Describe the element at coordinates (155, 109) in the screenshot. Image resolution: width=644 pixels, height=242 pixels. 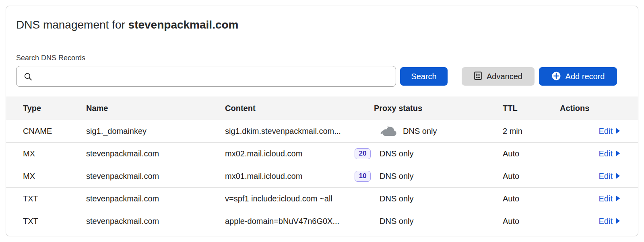
I see `header-name: Name` at that location.